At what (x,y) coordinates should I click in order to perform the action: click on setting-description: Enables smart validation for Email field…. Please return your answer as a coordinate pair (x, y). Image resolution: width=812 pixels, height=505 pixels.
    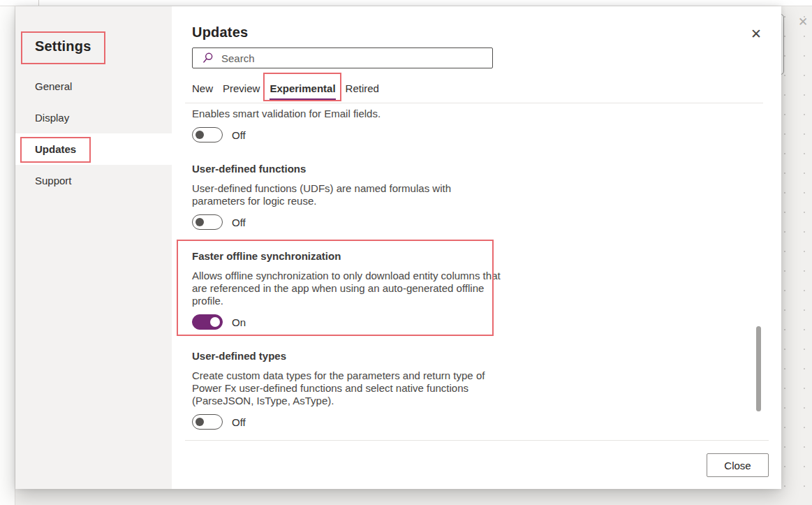
    Looking at the image, I should click on (348, 114).